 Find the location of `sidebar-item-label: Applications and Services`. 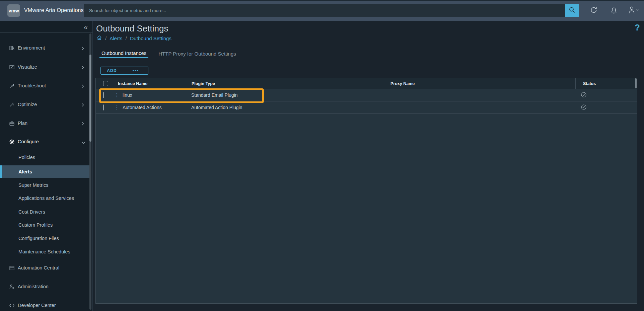

sidebar-item-label: Applications and Services is located at coordinates (46, 198).